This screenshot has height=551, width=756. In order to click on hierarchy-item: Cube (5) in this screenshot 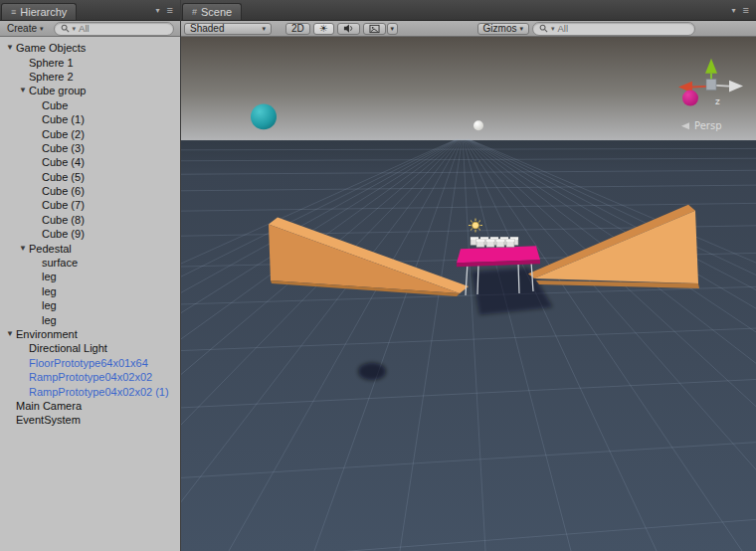, I will do `click(90, 177)`.